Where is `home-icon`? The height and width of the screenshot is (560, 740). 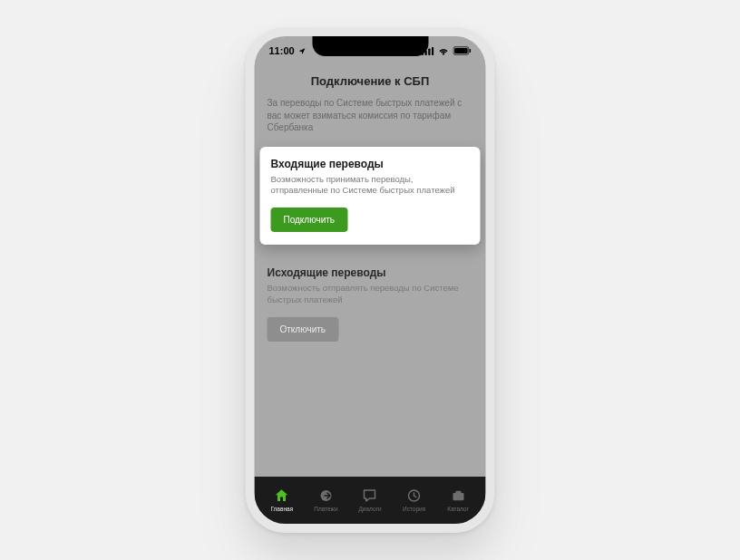 home-icon is located at coordinates (282, 496).